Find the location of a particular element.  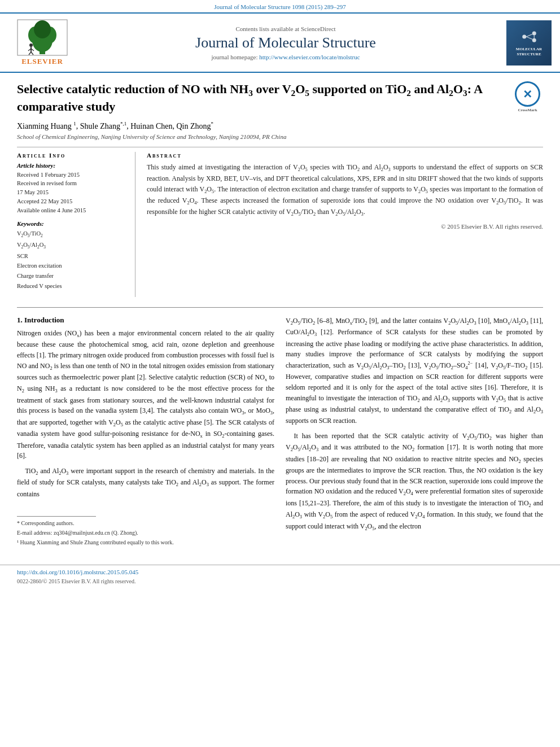

journal-center: Contents lists available at ScienceDirec… is located at coordinates (286, 43).